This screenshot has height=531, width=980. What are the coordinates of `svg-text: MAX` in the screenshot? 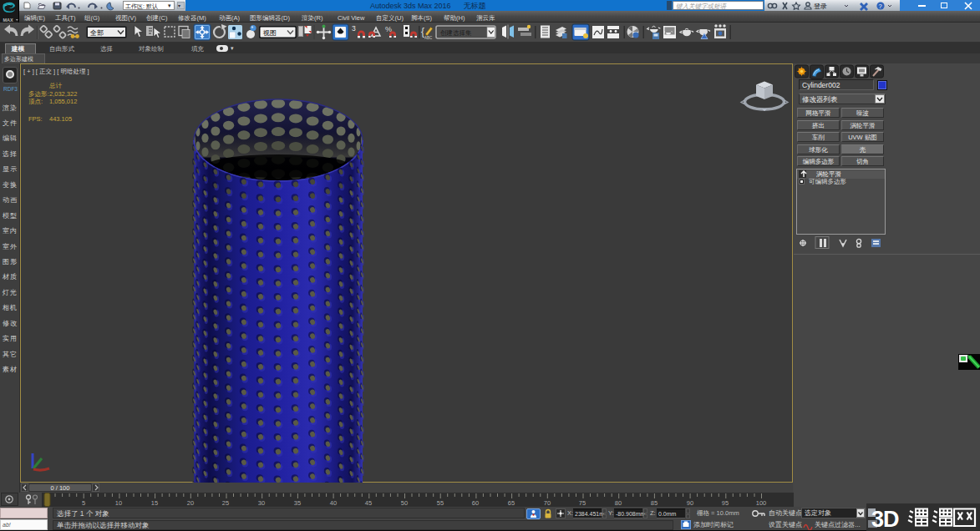 It's located at (8, 20).